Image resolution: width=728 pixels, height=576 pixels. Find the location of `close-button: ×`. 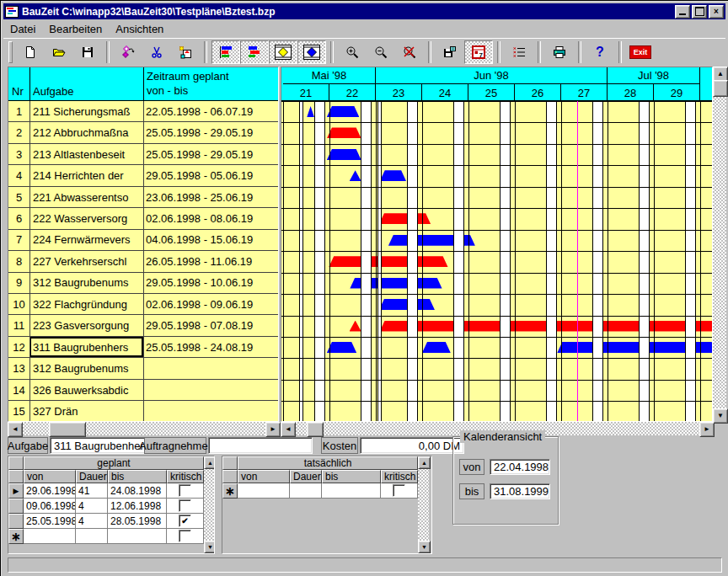

close-button: × is located at coordinates (716, 12).